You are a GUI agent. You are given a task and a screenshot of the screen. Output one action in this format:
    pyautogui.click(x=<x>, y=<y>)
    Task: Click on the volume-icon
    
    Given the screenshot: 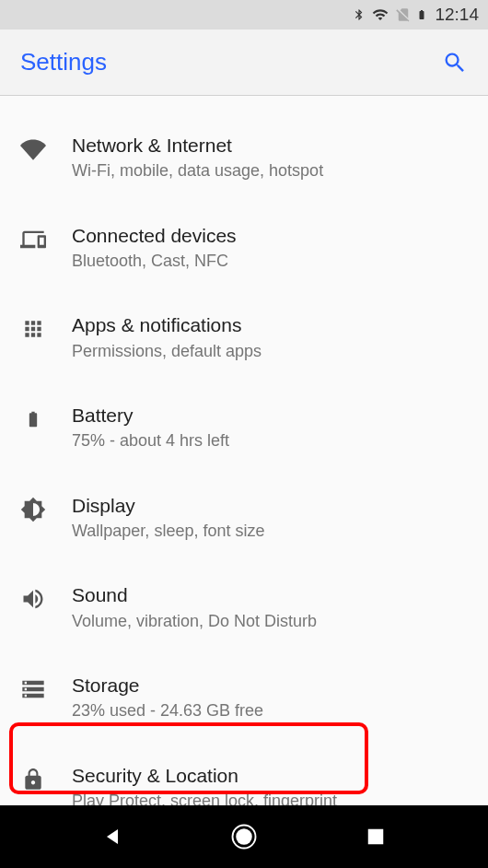 What is the action you would take?
    pyautogui.click(x=33, y=599)
    